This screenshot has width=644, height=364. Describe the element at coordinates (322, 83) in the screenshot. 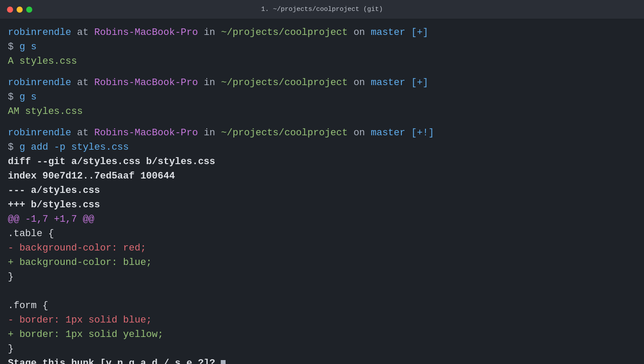

I see `prompt-line-2: robinrendle at Robins-MacBook-Pro in ~/p…` at that location.